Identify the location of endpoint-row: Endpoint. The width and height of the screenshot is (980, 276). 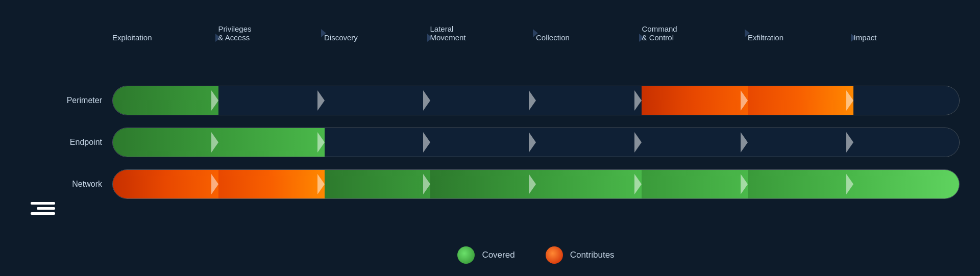
(536, 142).